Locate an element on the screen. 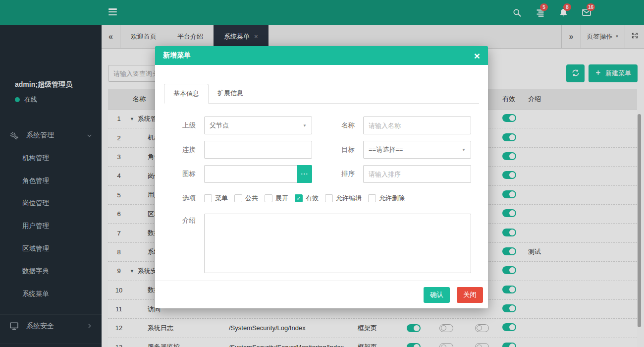 The width and height of the screenshot is (644, 347). target-select: ==请选择== ▼ is located at coordinates (417, 150).